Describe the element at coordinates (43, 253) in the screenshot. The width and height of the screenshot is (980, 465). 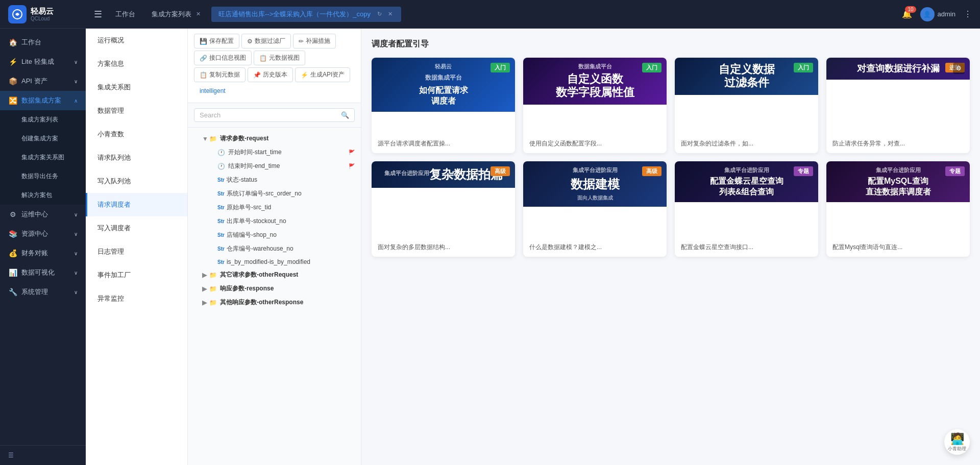
I see `sidebar-item-finance: 💰 财务对账 ∨` at that location.